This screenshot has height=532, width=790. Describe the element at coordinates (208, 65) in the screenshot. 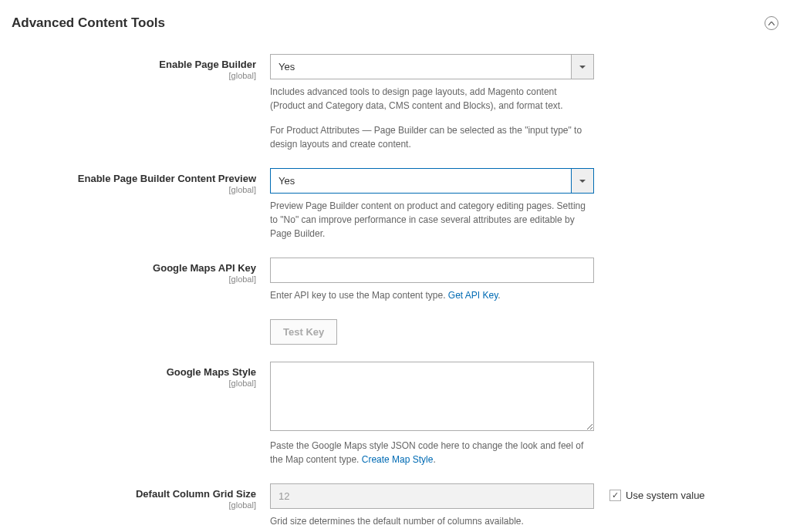

I see `enable-page-builder-label: Enable Page Builder` at that location.